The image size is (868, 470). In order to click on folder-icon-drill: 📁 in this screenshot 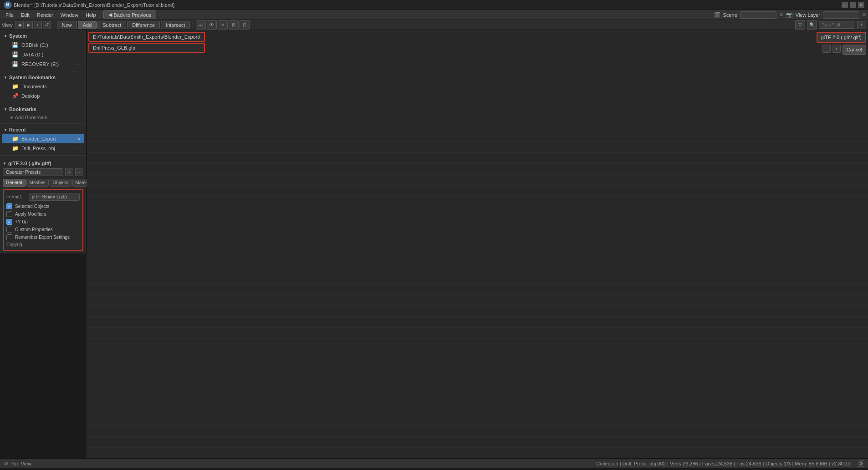, I will do `click(15, 148)`.